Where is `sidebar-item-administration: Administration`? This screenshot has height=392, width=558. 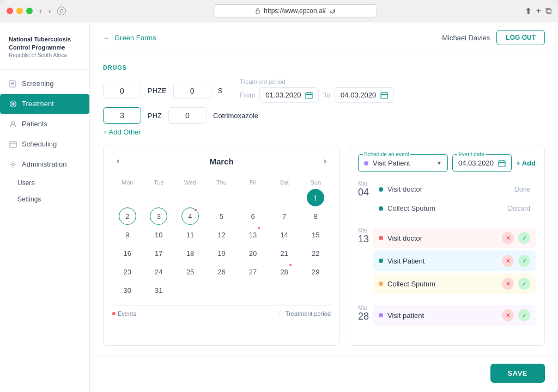 sidebar-item-administration: Administration is located at coordinates (45, 164).